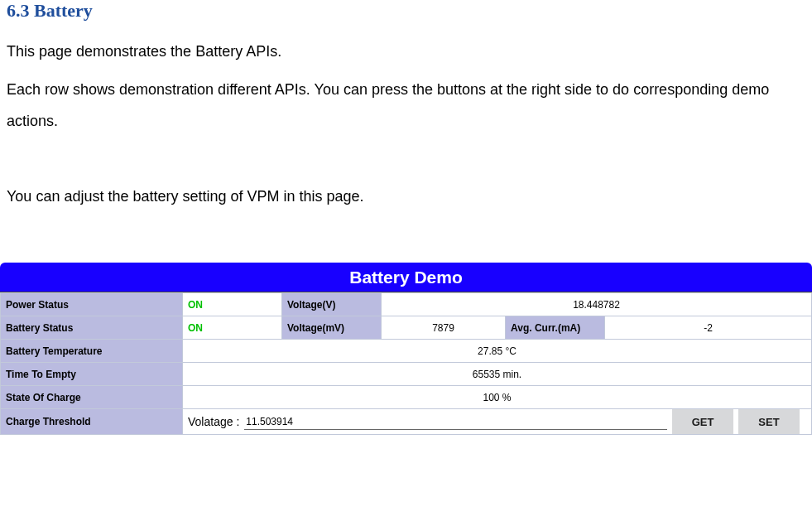  I want to click on value-battery-status: ON, so click(233, 328).